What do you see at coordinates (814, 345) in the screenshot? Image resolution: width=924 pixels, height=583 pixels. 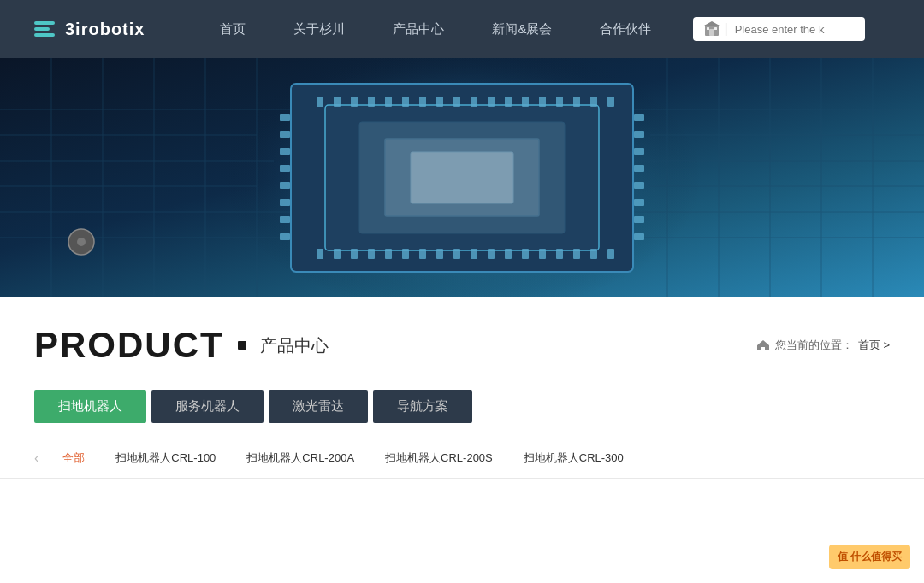 I see `breadcrumb-label: 您当前的位置：` at bounding box center [814, 345].